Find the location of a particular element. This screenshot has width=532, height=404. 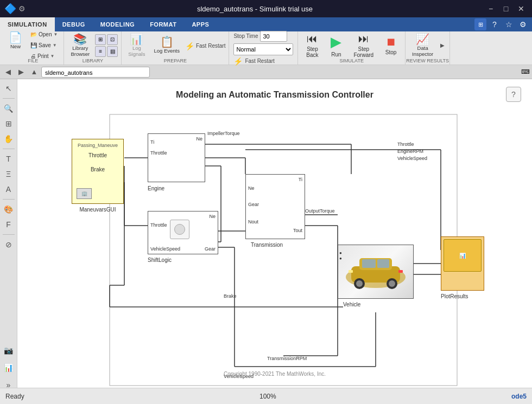

simulation-mode-select: Normal Accelerator Rapid Accelerator is located at coordinates (263, 49).